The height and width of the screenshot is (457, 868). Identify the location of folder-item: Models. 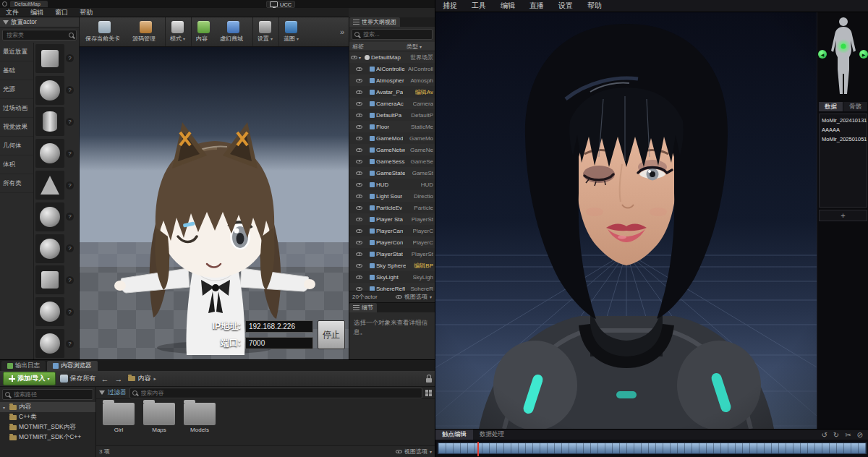
(200, 418).